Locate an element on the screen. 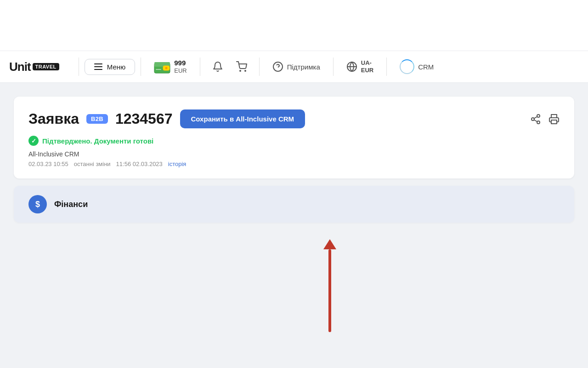 This screenshot has width=588, height=368. page-title: Заявка is located at coordinates (54, 119).